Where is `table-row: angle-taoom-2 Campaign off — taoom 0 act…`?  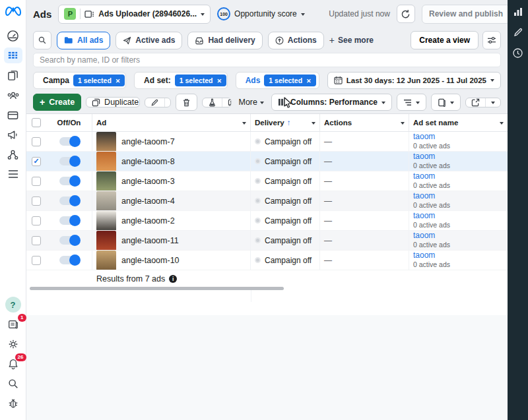
table-row: angle-taoom-2 Campaign off — taoom 0 act… is located at coordinates (267, 221).